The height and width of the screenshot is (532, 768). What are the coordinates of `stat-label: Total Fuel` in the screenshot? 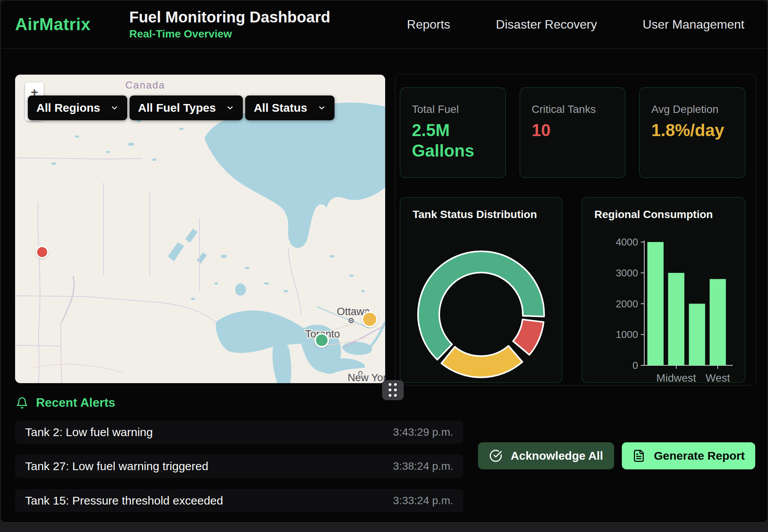 It's located at (453, 109).